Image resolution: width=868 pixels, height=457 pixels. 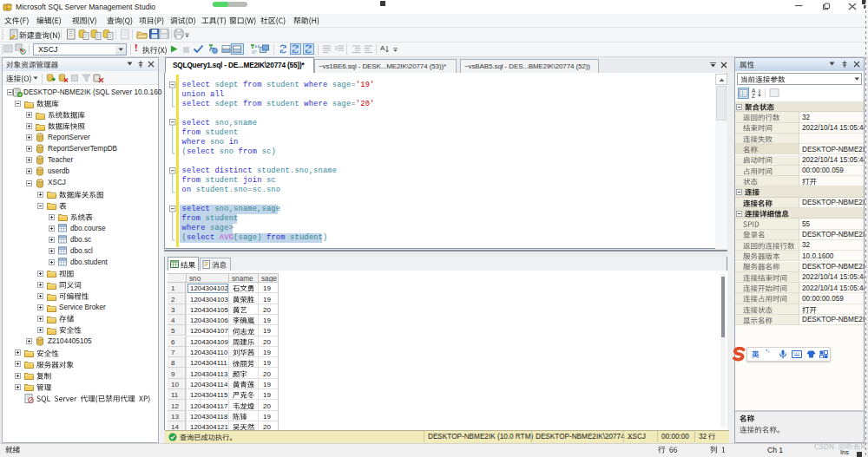 What do you see at coordinates (753, 95) in the screenshot?
I see `svg-text: Z` at bounding box center [753, 95].